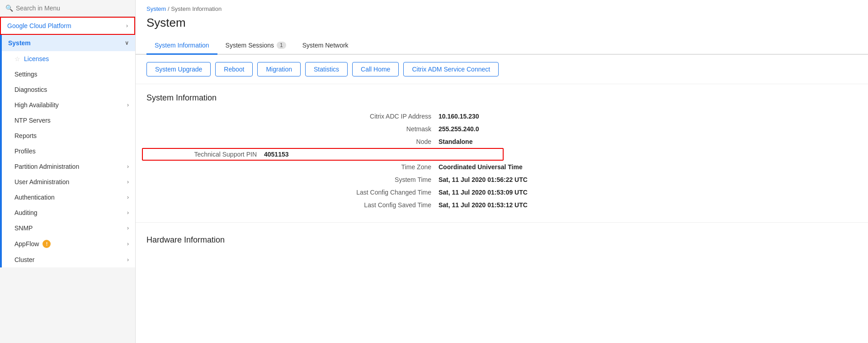 The image size is (868, 343). What do you see at coordinates (326, 46) in the screenshot?
I see `tab-system-network: System Network` at bounding box center [326, 46].